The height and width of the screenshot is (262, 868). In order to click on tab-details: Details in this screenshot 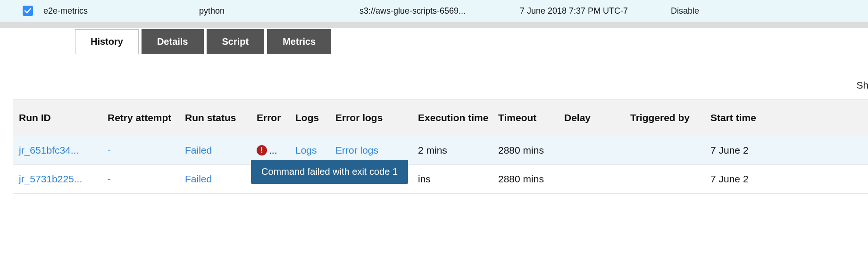, I will do `click(173, 41)`.